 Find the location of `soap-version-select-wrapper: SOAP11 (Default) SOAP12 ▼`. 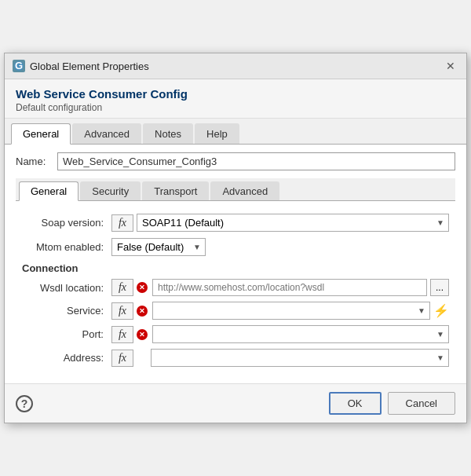

soap-version-select-wrapper: SOAP11 (Default) SOAP12 ▼ is located at coordinates (293, 223).